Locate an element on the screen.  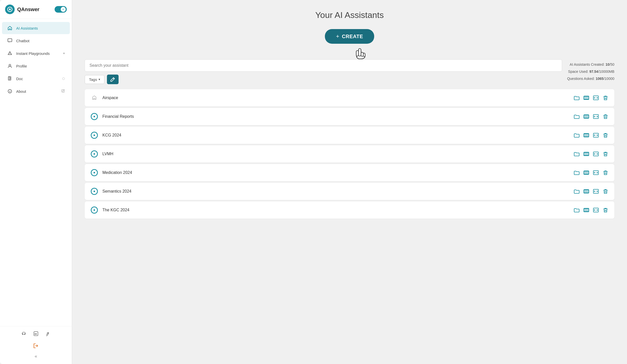
assistant-row: The KGC 2024 is located at coordinates (349, 210).